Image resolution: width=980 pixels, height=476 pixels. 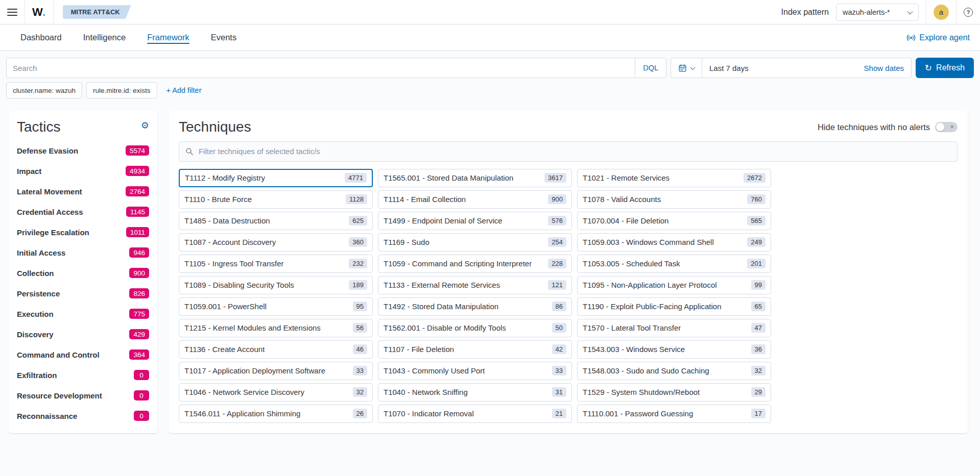 What do you see at coordinates (441, 306) in the screenshot?
I see `technique-label: T1492 - Stored Data Manipulation` at bounding box center [441, 306].